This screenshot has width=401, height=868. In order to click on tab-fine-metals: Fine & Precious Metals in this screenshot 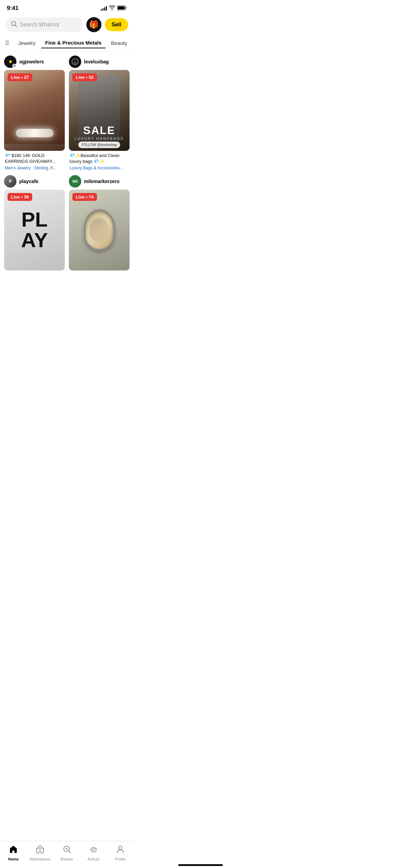, I will do `click(73, 43)`.